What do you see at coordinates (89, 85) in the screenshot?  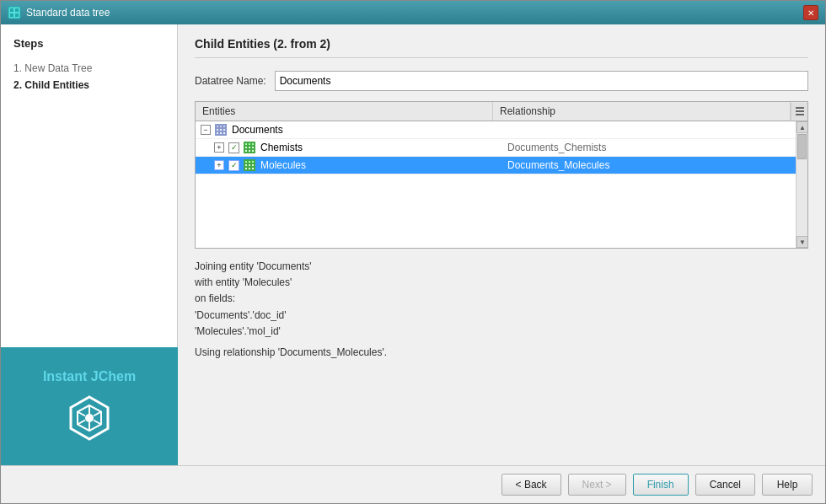 I see `step-2: 2. Child Entities` at bounding box center [89, 85].